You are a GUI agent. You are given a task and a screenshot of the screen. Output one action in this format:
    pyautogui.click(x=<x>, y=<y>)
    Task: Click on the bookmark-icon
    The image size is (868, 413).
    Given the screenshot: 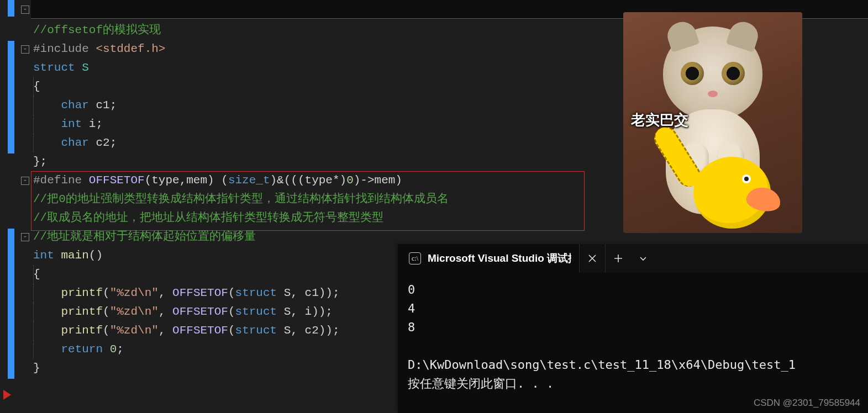 What is the action you would take?
    pyautogui.click(x=11, y=8)
    